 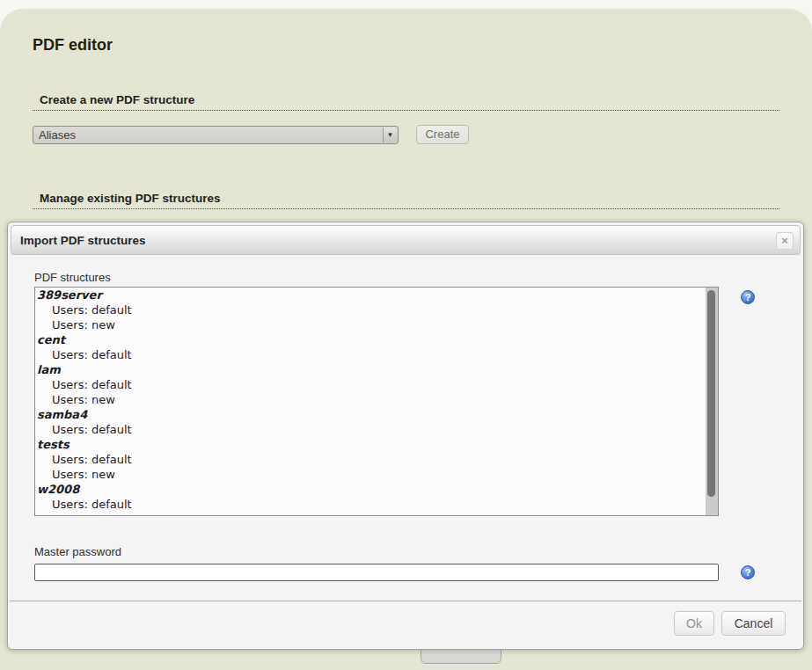 What do you see at coordinates (377, 415) in the screenshot?
I see `structure-group-label: samba4` at bounding box center [377, 415].